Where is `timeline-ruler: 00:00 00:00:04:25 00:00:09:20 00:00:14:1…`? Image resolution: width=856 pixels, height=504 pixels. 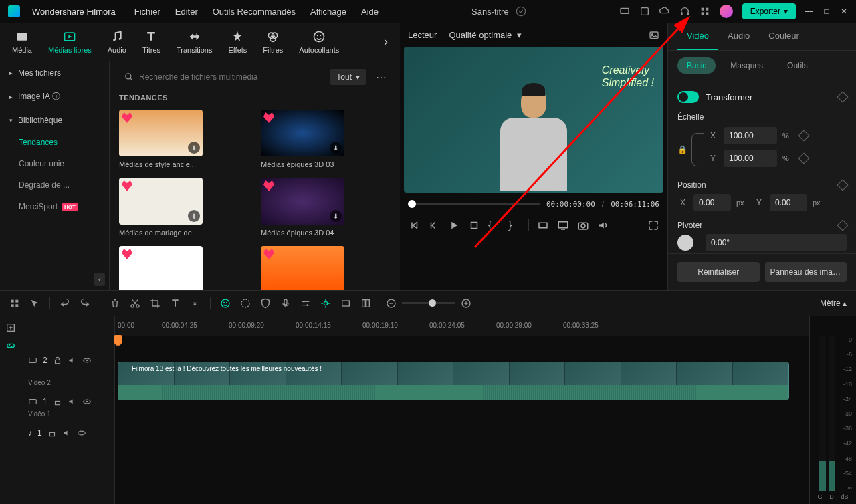 timeline-ruler: 00:00 00:00:04:25 00:00:09:20 00:00:14:1… is located at coordinates (462, 326).